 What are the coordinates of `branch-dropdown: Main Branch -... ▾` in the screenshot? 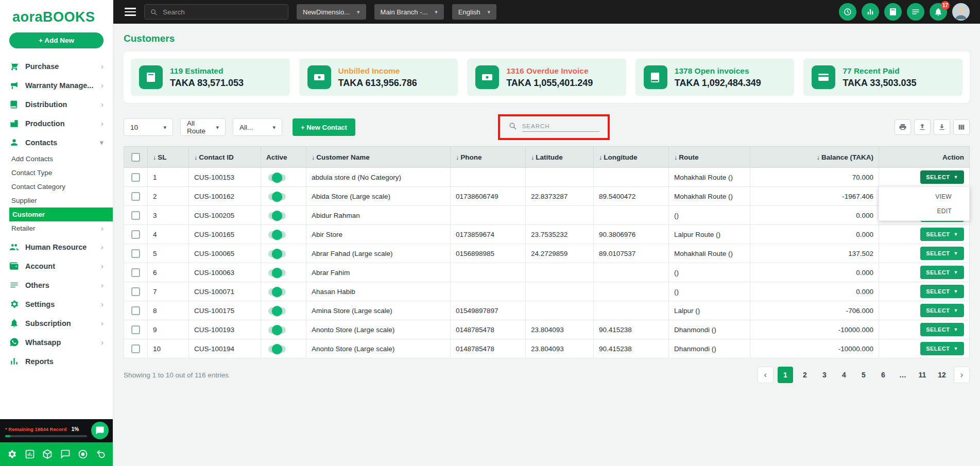 It's located at (409, 12).